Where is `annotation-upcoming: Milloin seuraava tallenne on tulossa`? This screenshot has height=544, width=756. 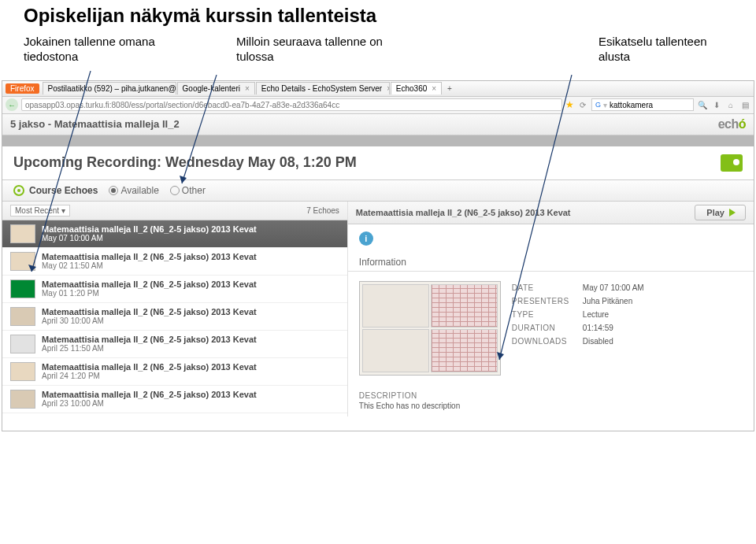
annotation-upcoming: Milloin seuraava tallenne on tulossa is located at coordinates (315, 50).